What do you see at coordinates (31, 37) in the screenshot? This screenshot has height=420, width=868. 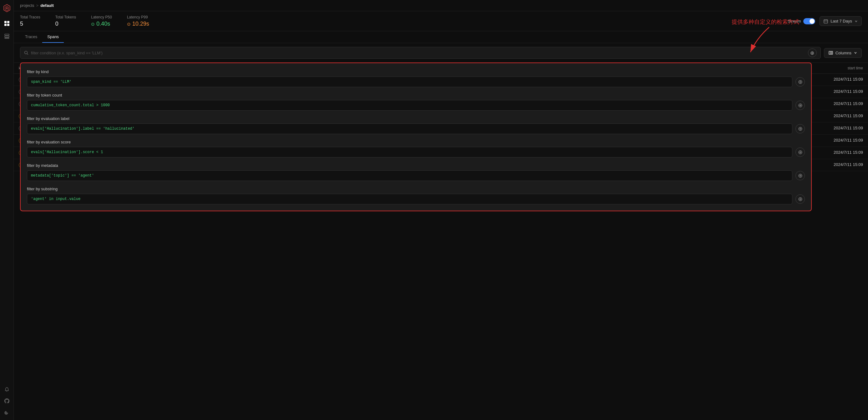 I see `tab-traces: Traces` at bounding box center [31, 37].